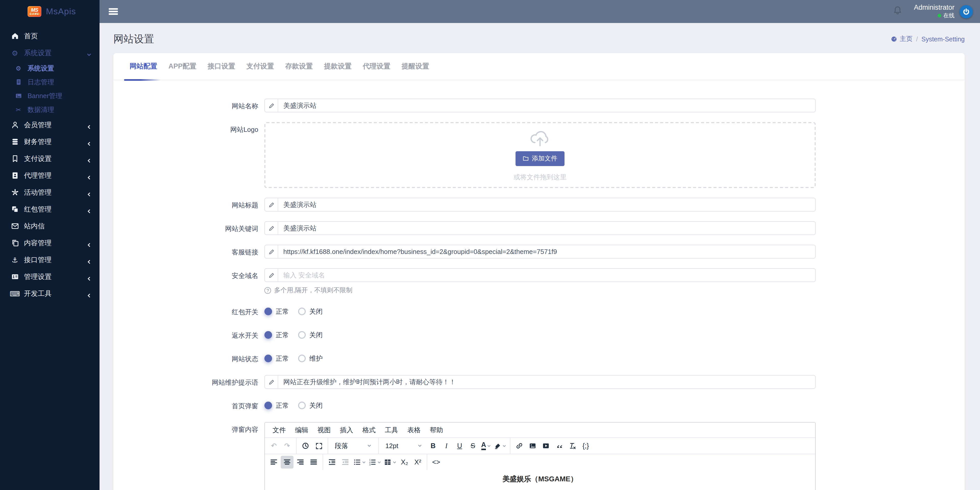  I want to click on status-maintenance-radio: 维护, so click(310, 359).